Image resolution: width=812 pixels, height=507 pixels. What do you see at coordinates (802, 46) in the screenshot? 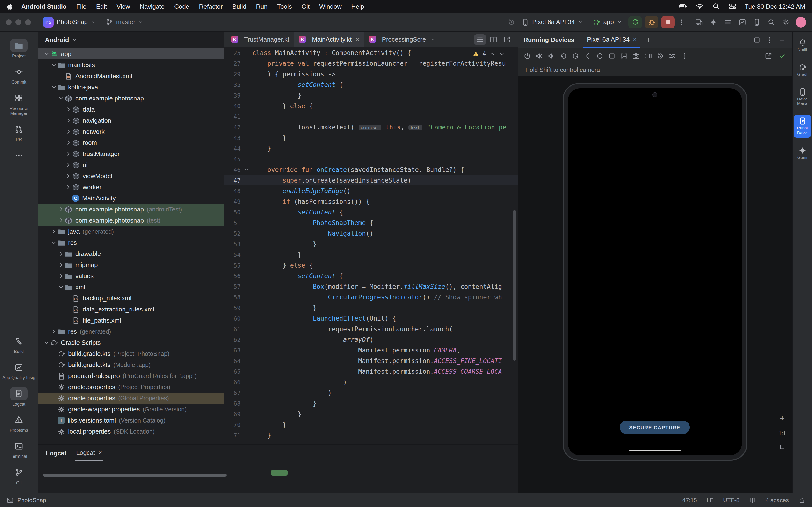
I see `tool-strip-notifications: Notifi` at bounding box center [802, 46].